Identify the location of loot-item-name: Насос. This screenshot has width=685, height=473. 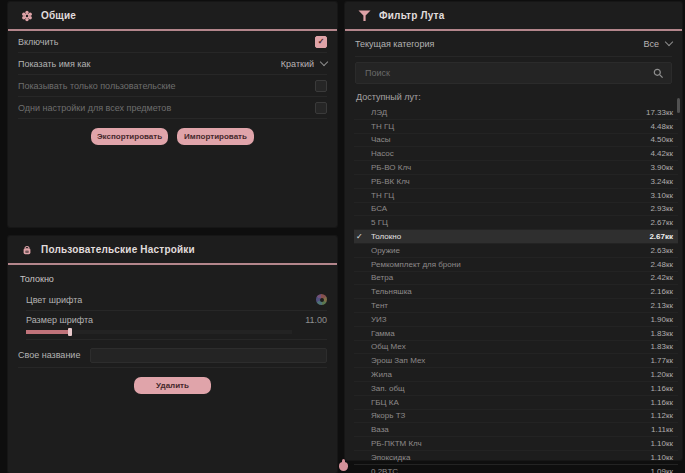
(510, 154).